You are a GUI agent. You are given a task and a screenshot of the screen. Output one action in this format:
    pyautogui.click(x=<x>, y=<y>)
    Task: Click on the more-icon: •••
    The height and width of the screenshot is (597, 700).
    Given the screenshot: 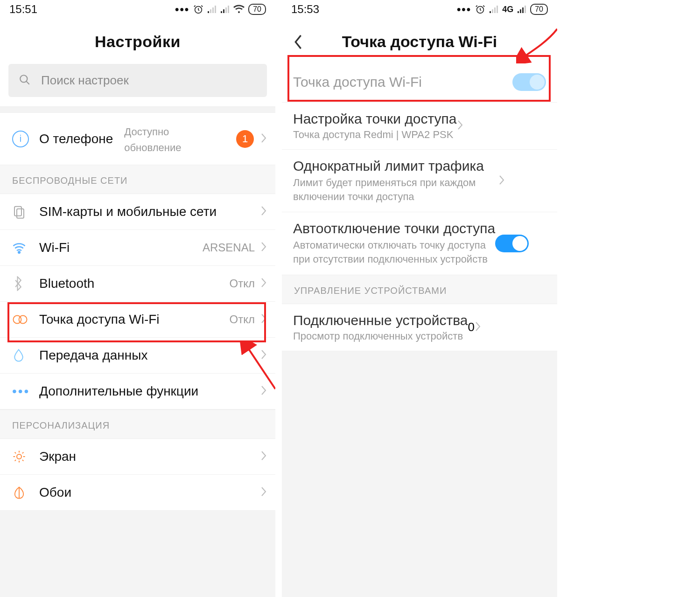 What is the action you would take?
    pyautogui.click(x=26, y=391)
    